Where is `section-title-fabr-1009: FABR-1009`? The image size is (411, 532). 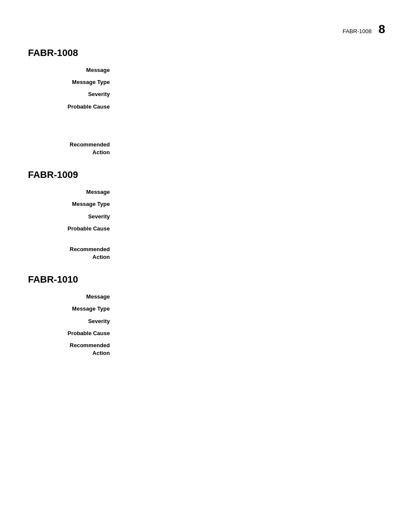 section-title-fabr-1009: FABR-1009 is located at coordinates (206, 175).